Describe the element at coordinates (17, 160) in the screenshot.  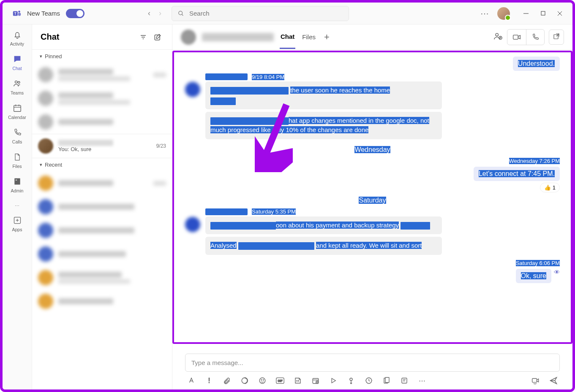
I see `rail-files: Files` at that location.